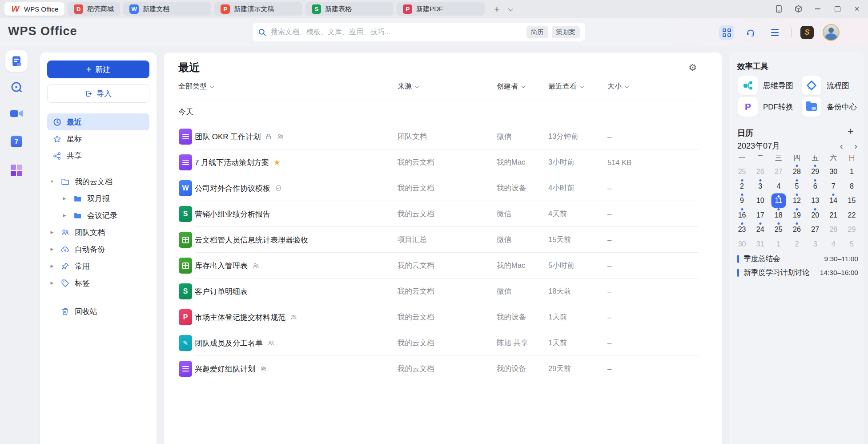 The width and height of the screenshot is (868, 444). What do you see at coordinates (98, 156) in the screenshot?
I see `sidebar-item-shared: 共享` at bounding box center [98, 156].